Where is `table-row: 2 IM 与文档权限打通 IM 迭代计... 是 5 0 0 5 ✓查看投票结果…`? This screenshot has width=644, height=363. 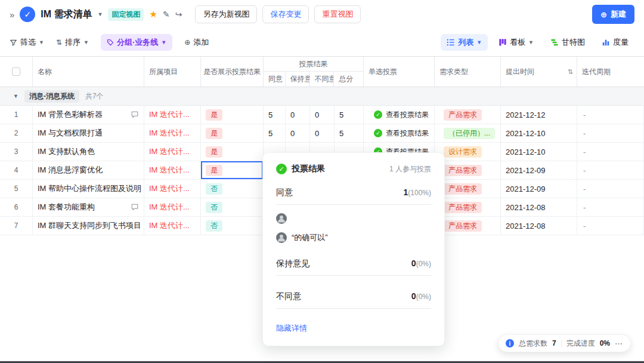 table-row: 2 IM 与文档权限打通 IM 迭代计... 是 5 0 0 5 ✓查看投票结果… is located at coordinates (322, 134).